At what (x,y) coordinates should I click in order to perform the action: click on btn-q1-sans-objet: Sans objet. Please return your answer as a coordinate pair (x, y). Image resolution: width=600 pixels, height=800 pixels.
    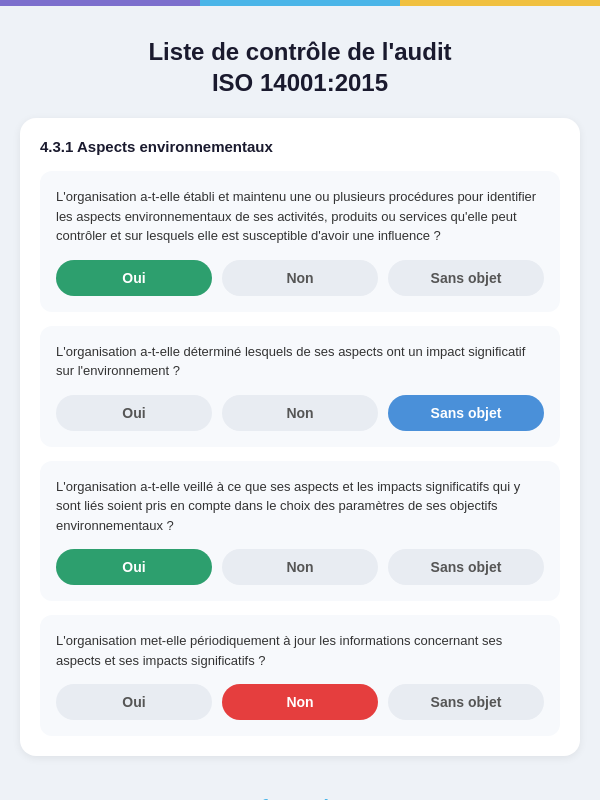
    Looking at the image, I should click on (466, 278).